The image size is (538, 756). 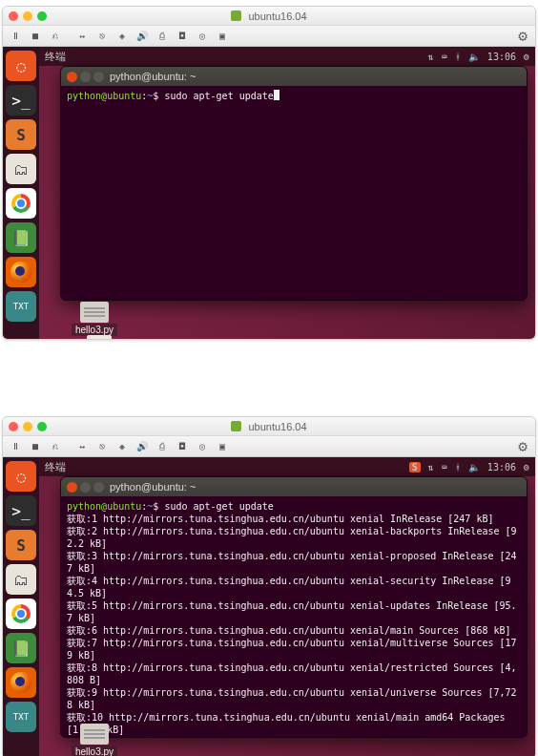 I want to click on ime-indicator-icon: S, so click(x=415, y=468).